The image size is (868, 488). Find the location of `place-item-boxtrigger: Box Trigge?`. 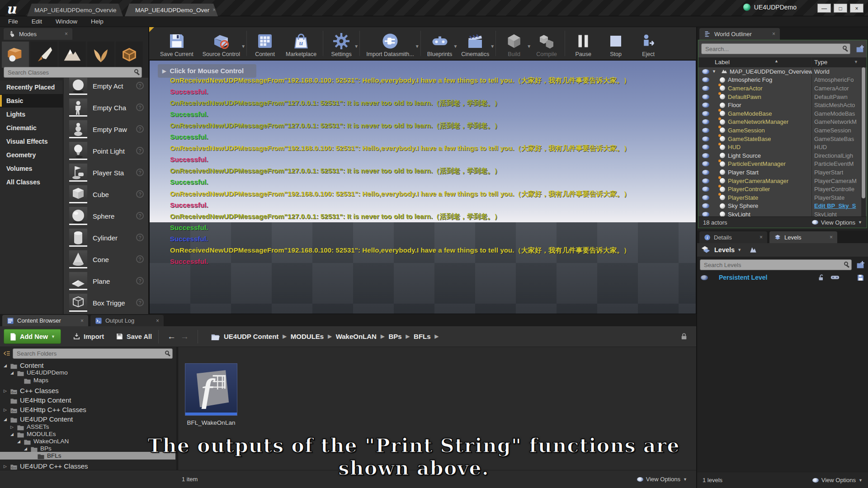

place-item-boxtrigger: Box Trigge? is located at coordinates (106, 303).